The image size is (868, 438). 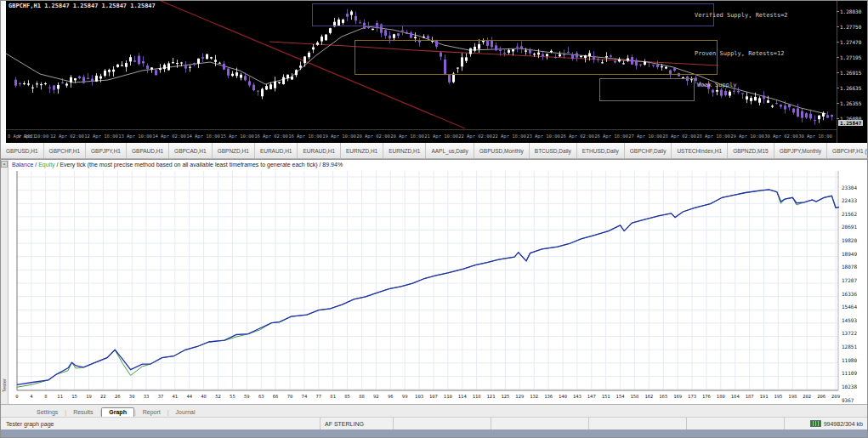 What do you see at coordinates (849, 253) in the screenshot?
I see `balance-axis-label: 18949` at bounding box center [849, 253].